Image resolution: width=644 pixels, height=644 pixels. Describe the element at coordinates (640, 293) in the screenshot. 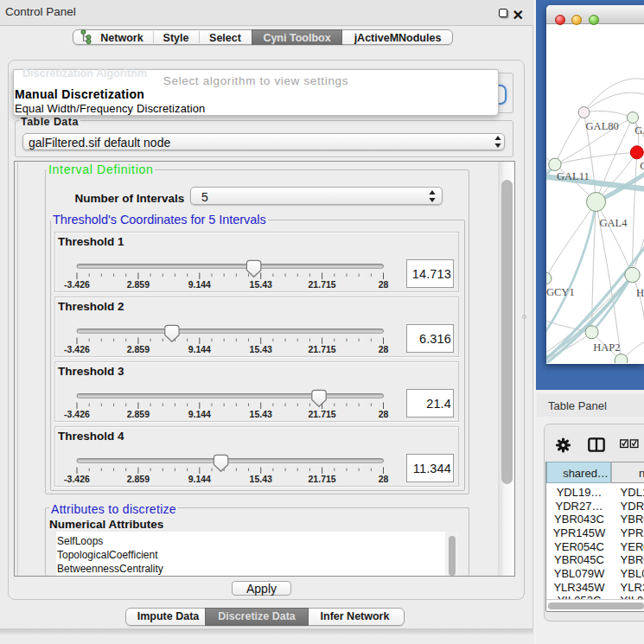

I see `svg-text: H` at that location.